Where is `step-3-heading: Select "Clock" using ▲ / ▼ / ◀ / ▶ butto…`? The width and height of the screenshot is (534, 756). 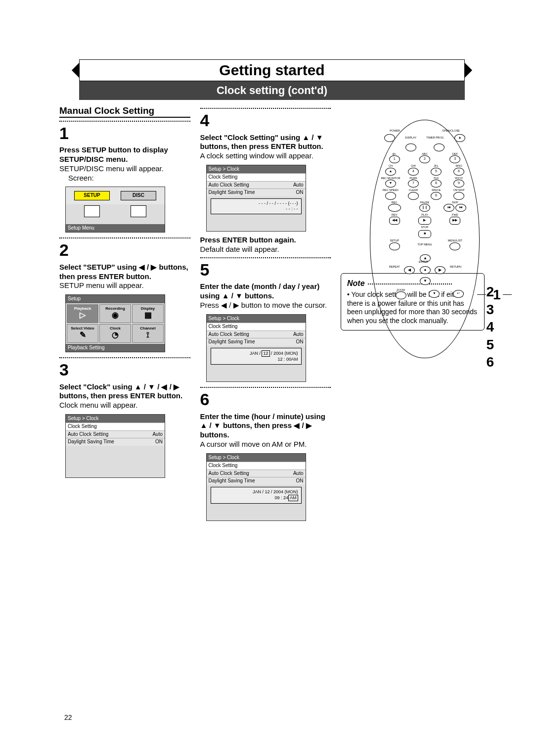 step-3-heading: Select "Clock" using ▲ / ▼ / ◀ / ▶ butto… is located at coordinates (125, 392).